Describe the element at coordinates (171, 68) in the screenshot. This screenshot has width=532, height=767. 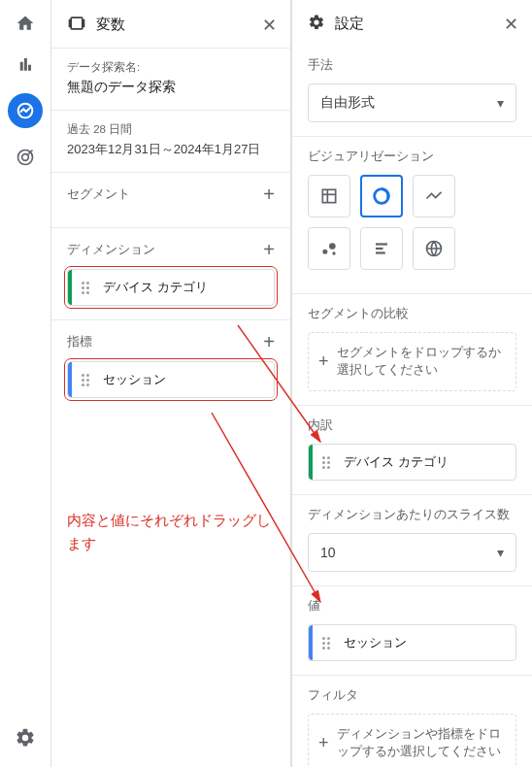
I see `exploration-name-label: データ探索名:` at that location.